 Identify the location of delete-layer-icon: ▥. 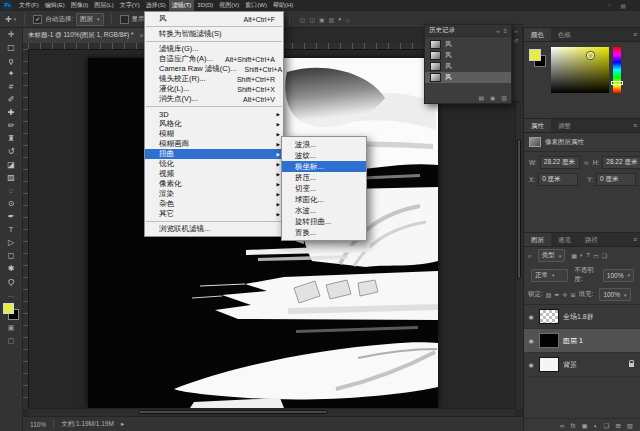
(630, 426).